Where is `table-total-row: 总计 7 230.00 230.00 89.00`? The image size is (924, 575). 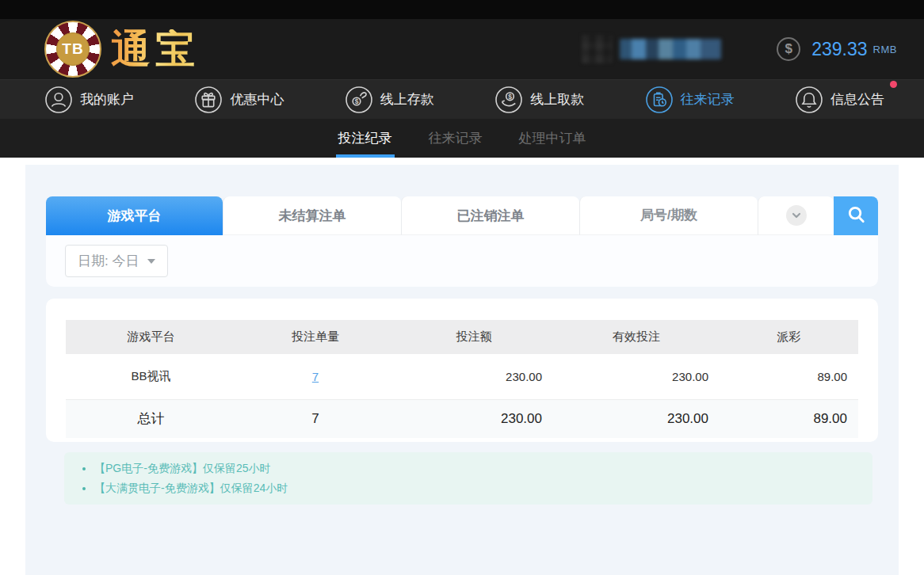 table-total-row: 总计 7 230.00 230.00 89.00 is located at coordinates (462, 418).